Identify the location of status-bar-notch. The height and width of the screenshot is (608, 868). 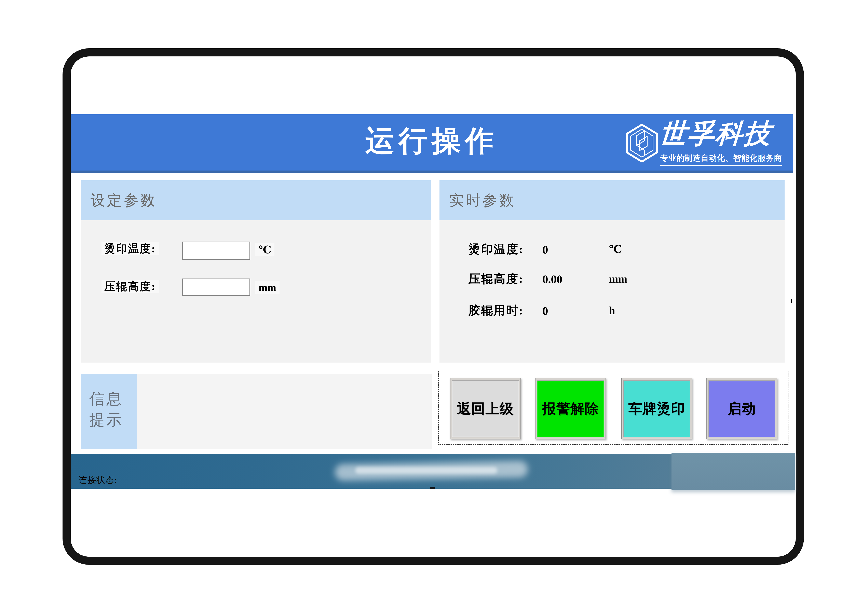
(432, 489).